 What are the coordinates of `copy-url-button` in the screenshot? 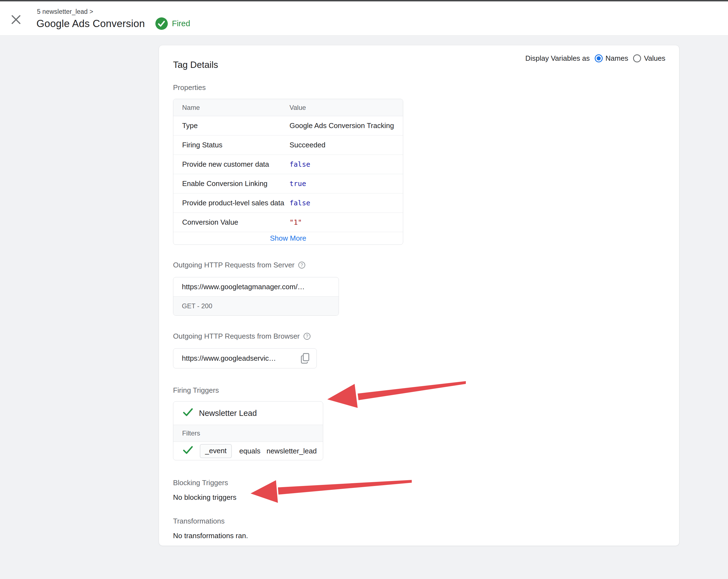 It's located at (305, 359).